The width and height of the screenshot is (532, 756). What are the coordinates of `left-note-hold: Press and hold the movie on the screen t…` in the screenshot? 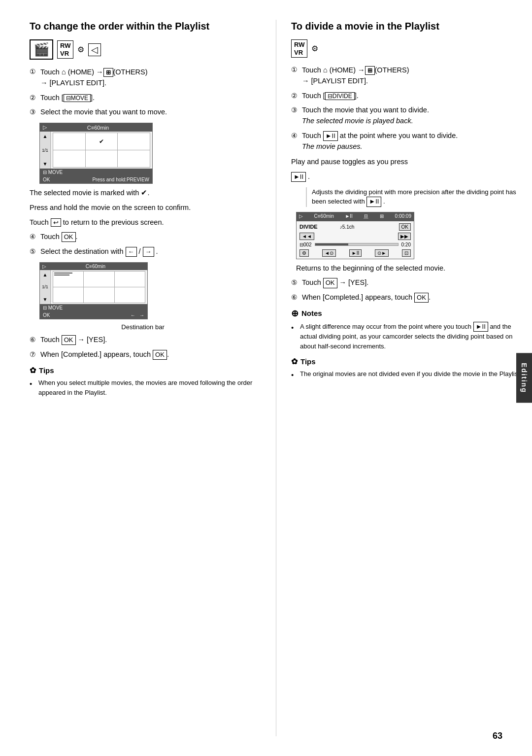 It's located at (143, 208).